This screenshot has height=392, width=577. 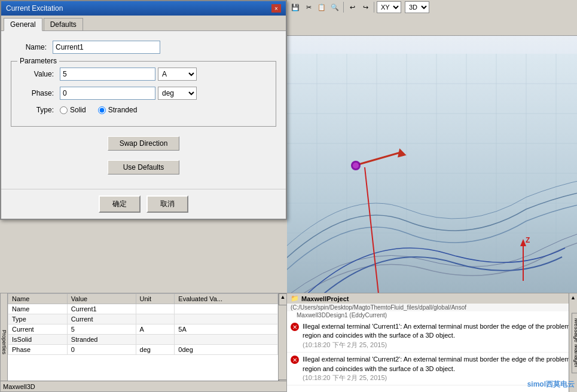 What do you see at coordinates (432, 343) in the screenshot?
I see `message-panel-inner: 📁 MaxwellProject (C:/Users/spin/Desktop/…` at bounding box center [432, 343].